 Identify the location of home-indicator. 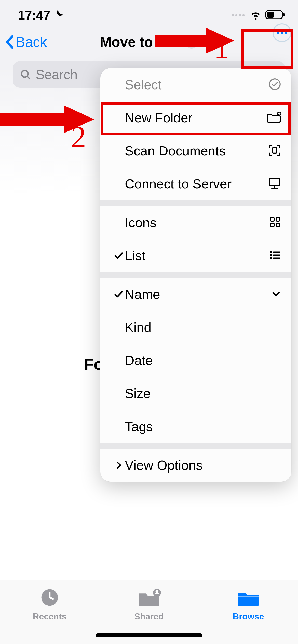
(149, 635).